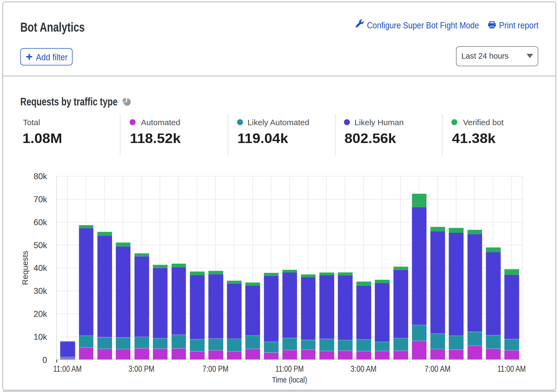  I want to click on svg-text: 50k, so click(40, 245).